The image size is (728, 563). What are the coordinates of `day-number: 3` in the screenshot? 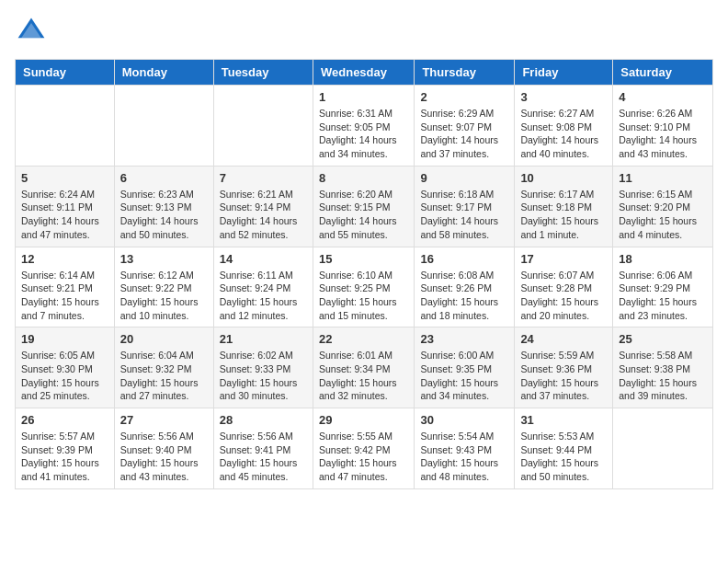 It's located at (563, 98).